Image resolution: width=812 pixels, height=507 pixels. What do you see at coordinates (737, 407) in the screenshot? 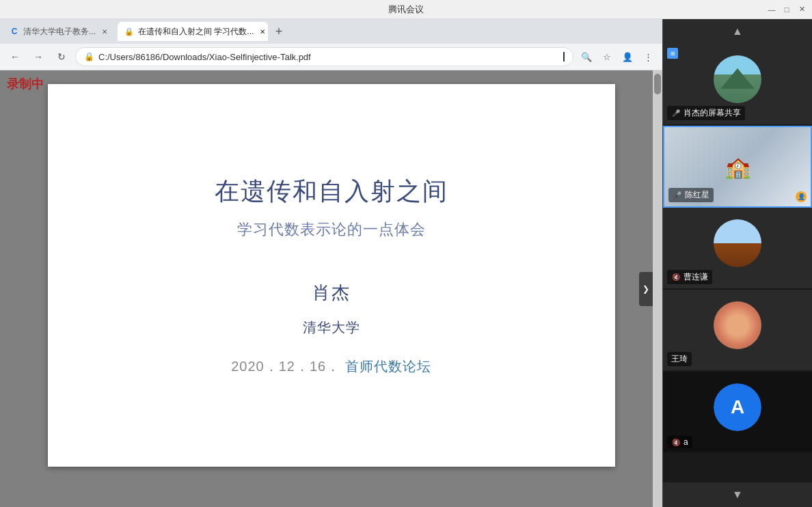
I see `participant5-avatar-letter: A` at bounding box center [737, 407].